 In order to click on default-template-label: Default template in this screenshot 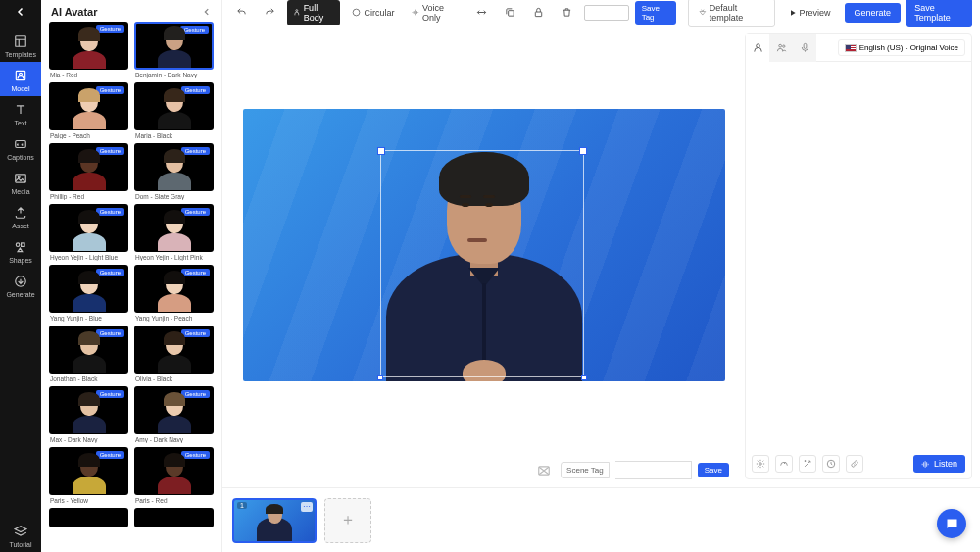, I will do `click(737, 13)`.